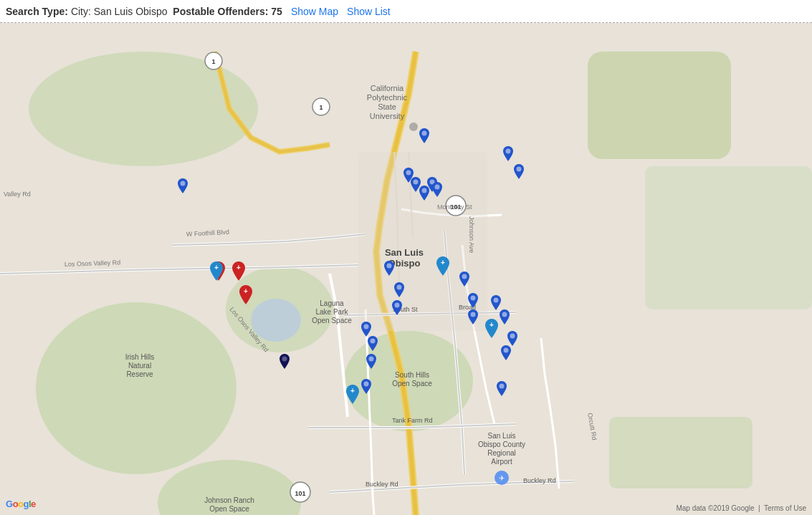 Image resolution: width=812 pixels, height=515 pixels. What do you see at coordinates (315, 11) in the screenshot?
I see `show-map-link: Show Map` at bounding box center [315, 11].